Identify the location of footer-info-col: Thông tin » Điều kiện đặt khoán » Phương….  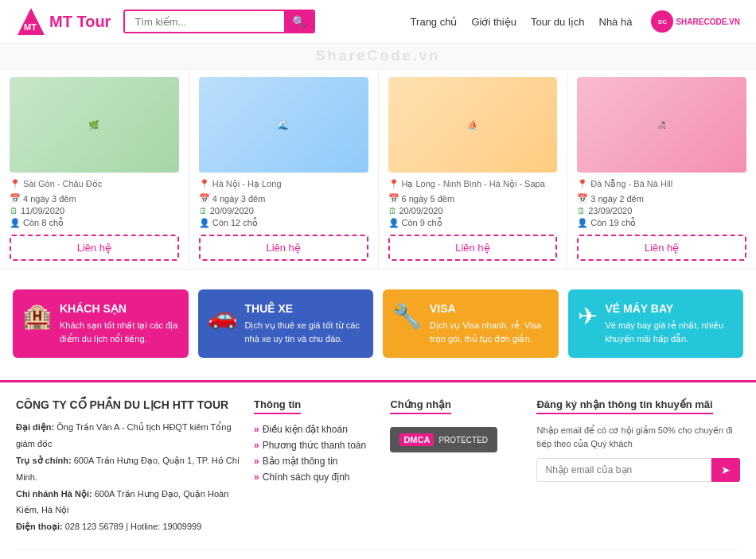
(315, 467).